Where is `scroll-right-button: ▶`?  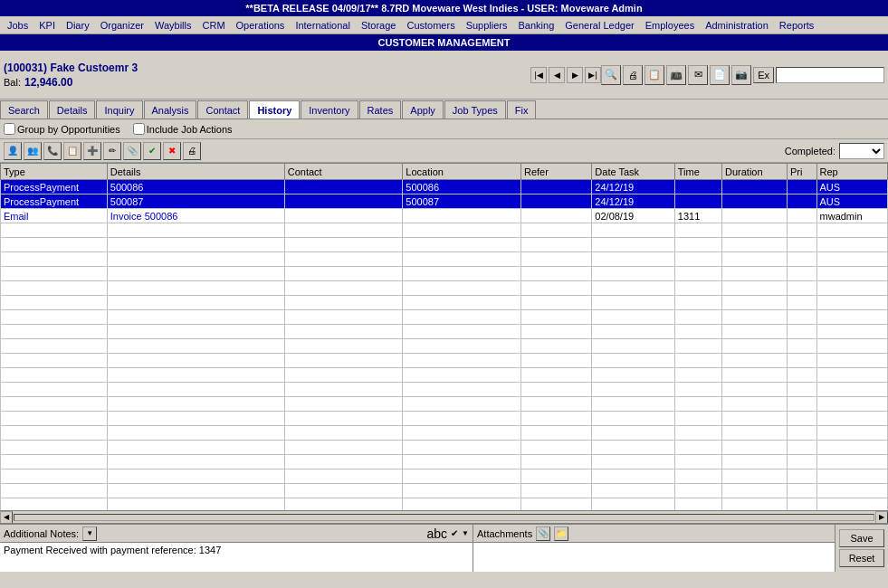
scroll-right-button: ▶ is located at coordinates (882, 517).